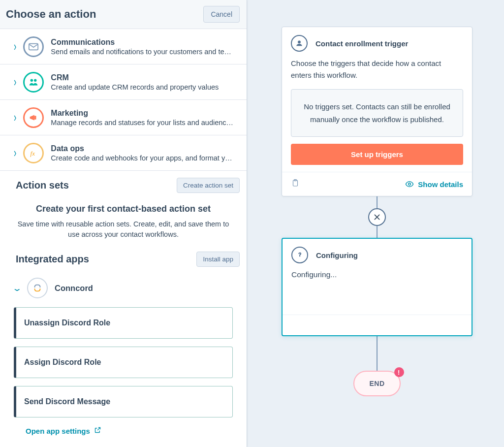 The height and width of the screenshot is (447, 504). I want to click on cancel-button: Cancel, so click(221, 14).